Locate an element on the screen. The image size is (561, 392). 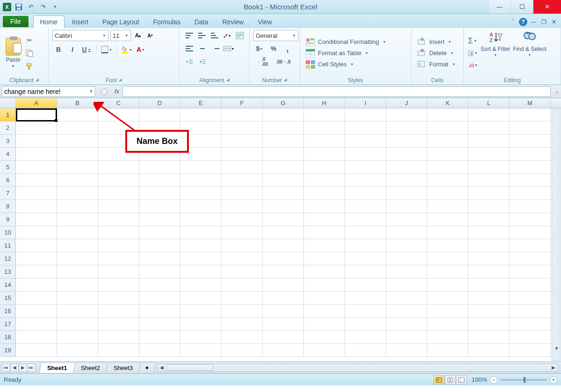
row-header-17: 17 is located at coordinates (7, 324).